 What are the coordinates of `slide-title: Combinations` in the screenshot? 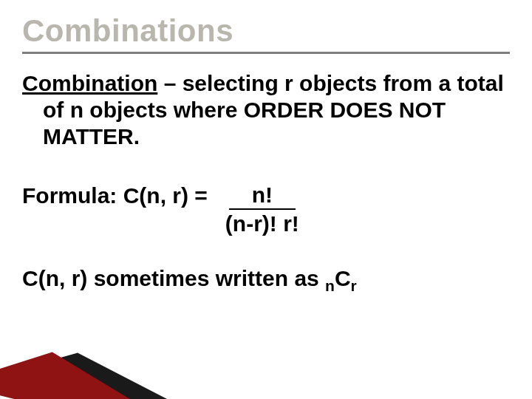 It's located at (266, 31).